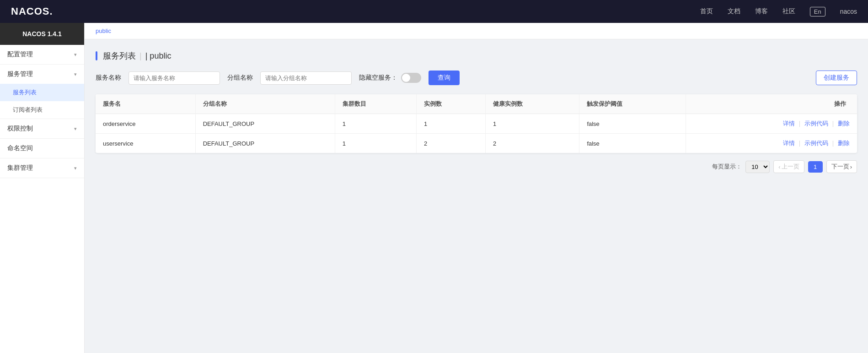 This screenshot has width=868, height=353. What do you see at coordinates (42, 129) in the screenshot?
I see `sidebar-group-auth: 权限控制 ▾` at bounding box center [42, 129].